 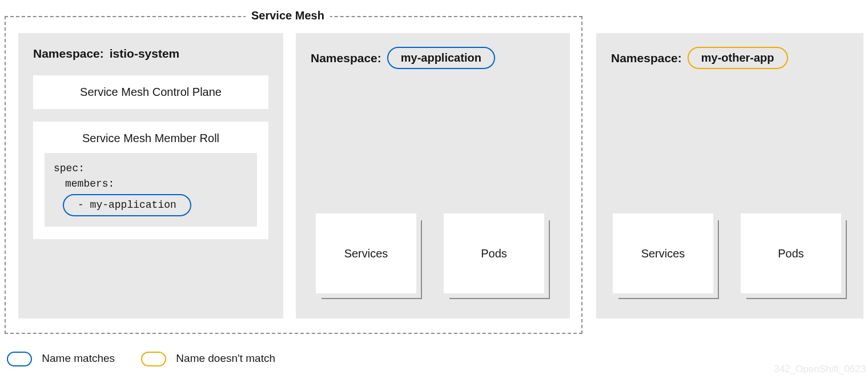 What do you see at coordinates (141, 359) in the screenshot?
I see `legend: Name matches Name doesn't match` at bounding box center [141, 359].